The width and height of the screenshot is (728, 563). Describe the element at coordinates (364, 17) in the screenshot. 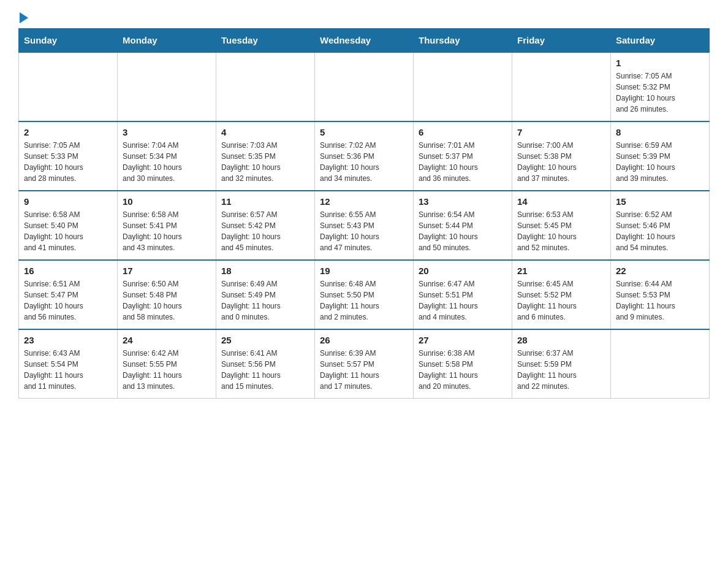

I see `page-header` at that location.